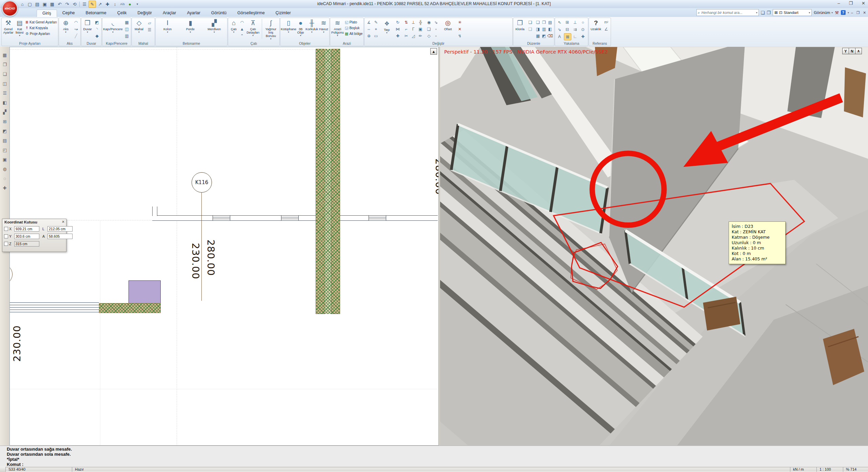 The height and width of the screenshot is (472, 868). What do you see at coordinates (76, 29) in the screenshot?
I see `curve-axis-icon: ↝` at bounding box center [76, 29].